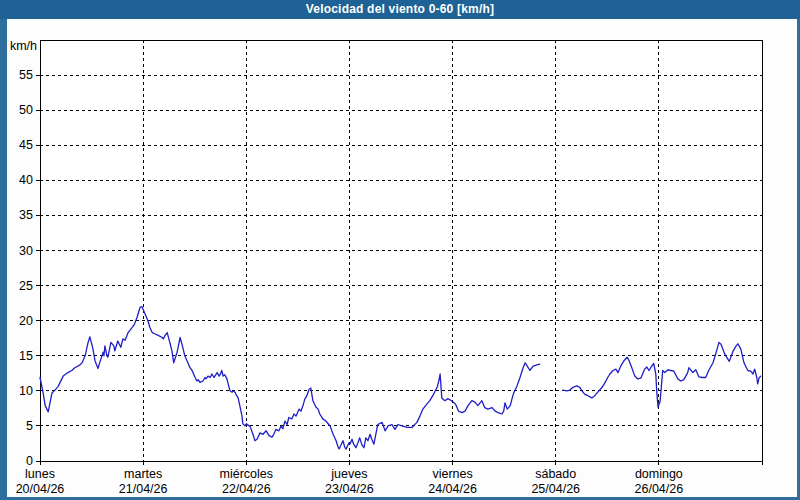 The height and width of the screenshot is (500, 800). I want to click on y-tick-label-55: 55, so click(26, 75).